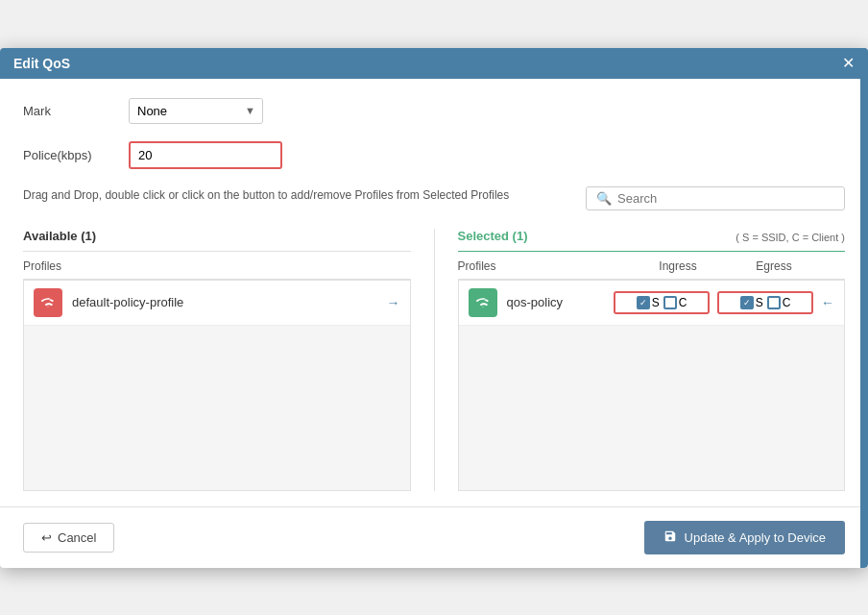 This screenshot has height=615, width=868. I want to click on cancel-icon: ↩, so click(46, 538).